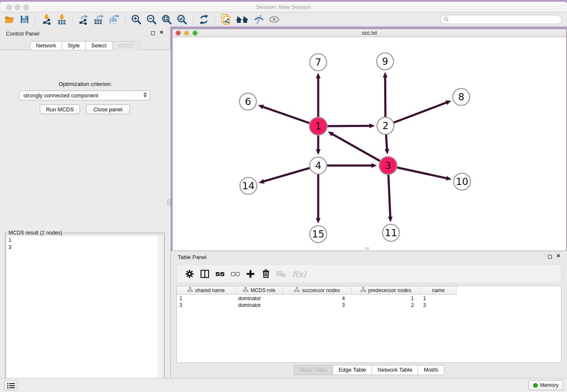 The height and width of the screenshot is (392, 567). I want to click on memory-label: Memory, so click(549, 385).